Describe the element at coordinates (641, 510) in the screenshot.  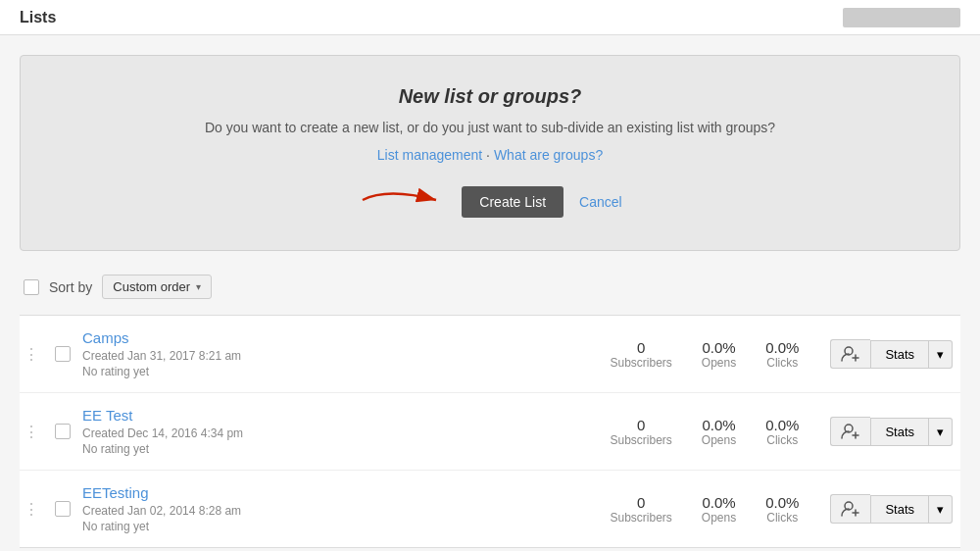
I see `stat-subscribers-2: 0 Subscribers` at that location.